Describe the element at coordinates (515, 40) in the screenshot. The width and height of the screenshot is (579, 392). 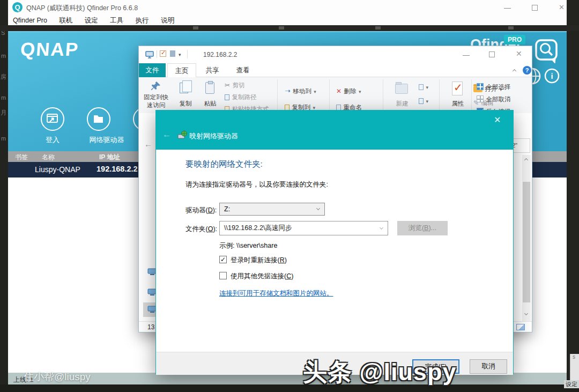
I see `pro-badge: PRO` at that location.